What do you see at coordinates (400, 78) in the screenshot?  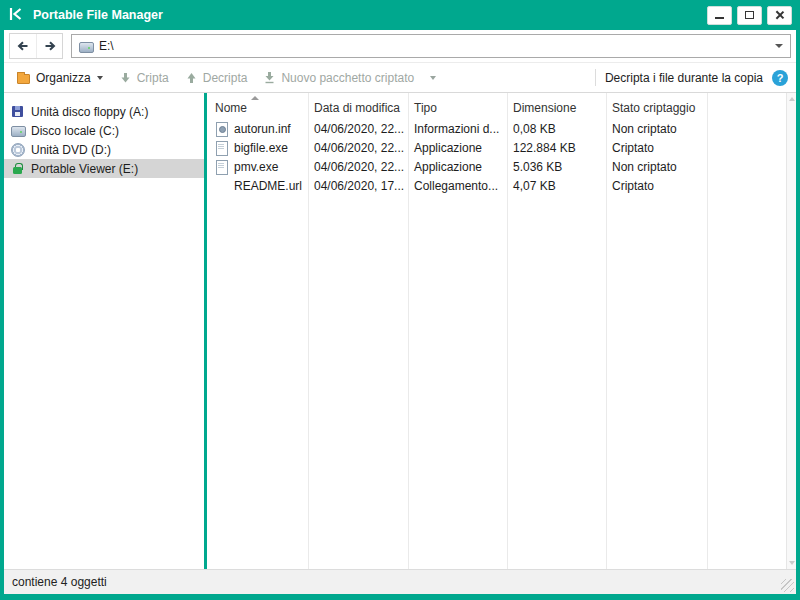 I see `toolbar: Organizza Cripta Decripta Nuovo pacchett…` at bounding box center [400, 78].